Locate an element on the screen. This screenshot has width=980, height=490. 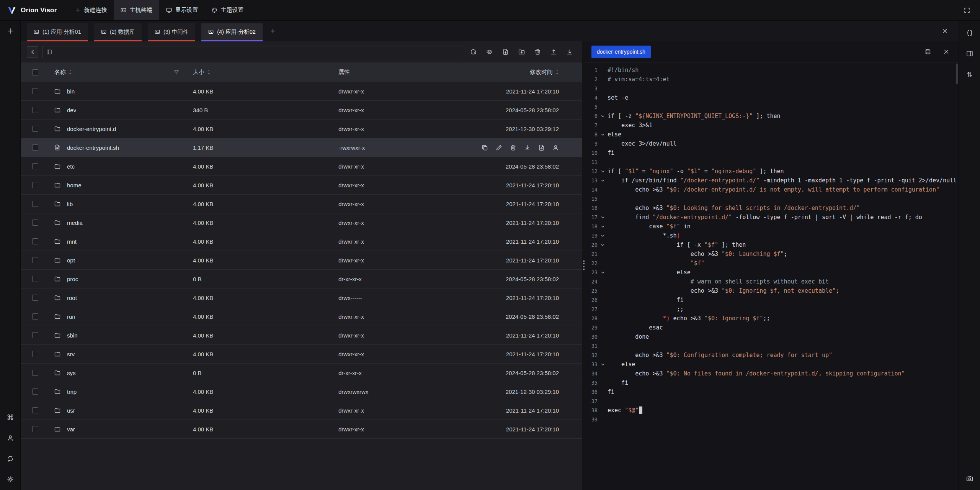
code-line-6: 6if [ -z "${NGINX_ENTRYPOINT_QUIET_LOGS:… is located at coordinates (772, 116).